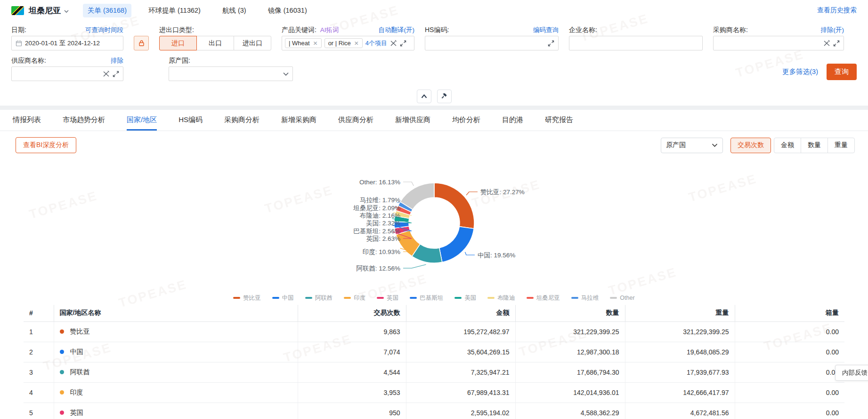 The height and width of the screenshot is (419, 868). Describe the element at coordinates (67, 68) in the screenshot. I see `supplier-filter: 供应商名称: 排除` at that location.